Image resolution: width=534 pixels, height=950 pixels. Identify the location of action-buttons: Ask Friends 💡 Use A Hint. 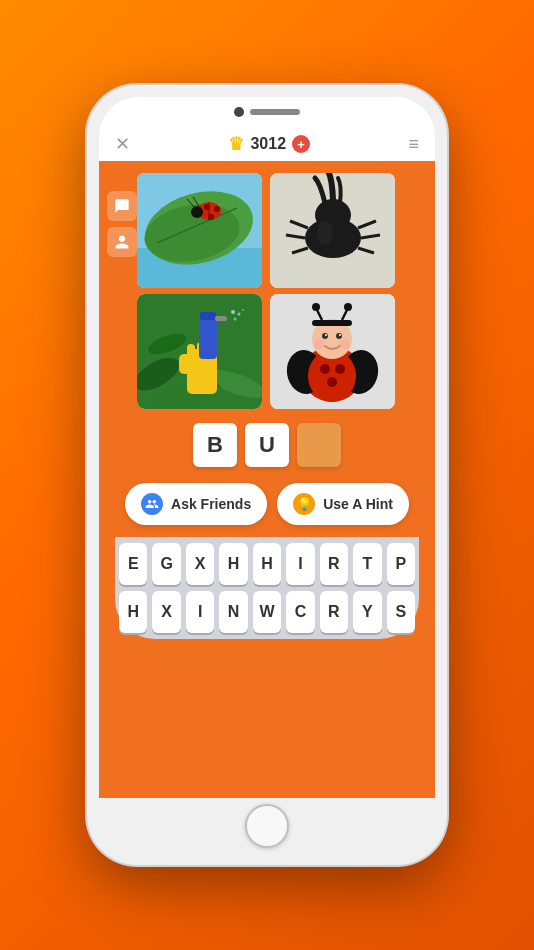
(267, 504).